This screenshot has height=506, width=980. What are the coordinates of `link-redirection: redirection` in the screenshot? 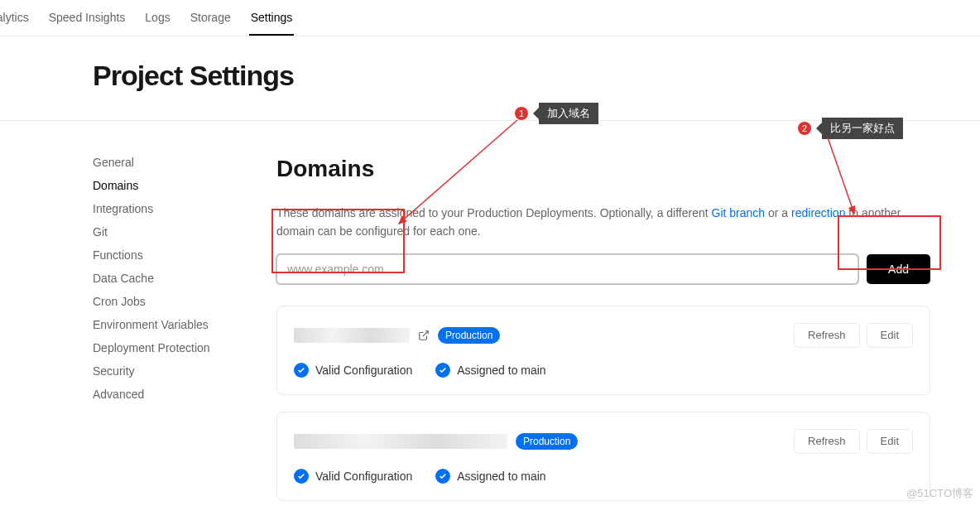 It's located at (818, 213).